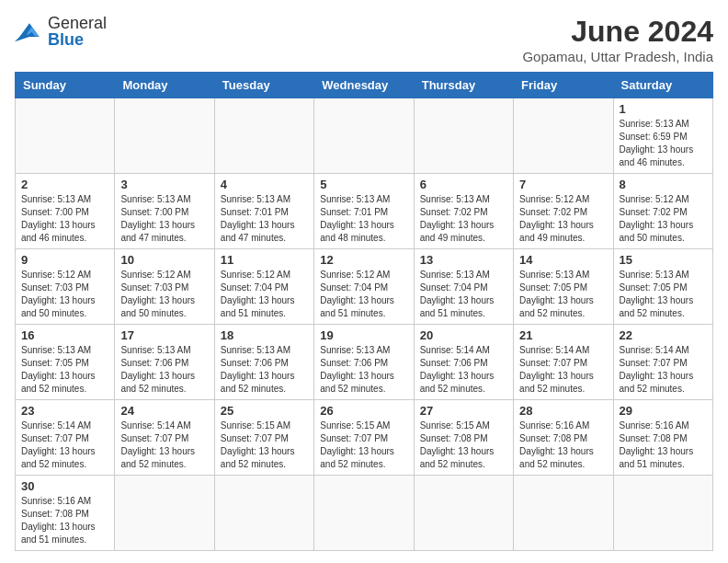  What do you see at coordinates (65, 362) in the screenshot?
I see `calendar-cell: 16Sunrise: 5:13 AMSunset: 7:05 PMDayligh…` at bounding box center [65, 362].